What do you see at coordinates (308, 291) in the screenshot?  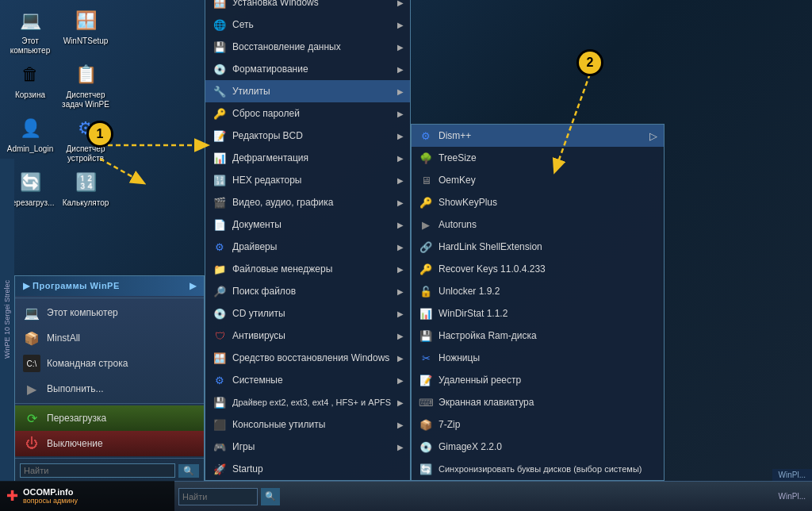 I see `menu-item-filesearch: 🔎 Поиск файлов ▶` at bounding box center [308, 291].